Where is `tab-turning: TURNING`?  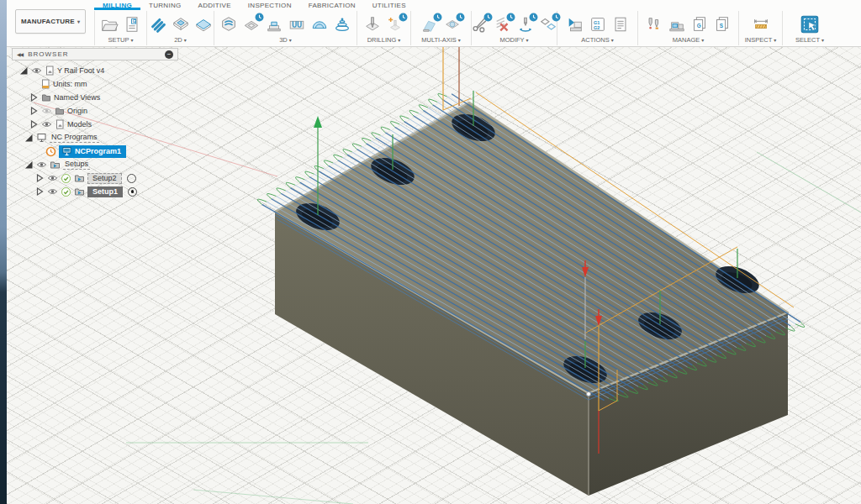 tab-turning: TURNING is located at coordinates (165, 5).